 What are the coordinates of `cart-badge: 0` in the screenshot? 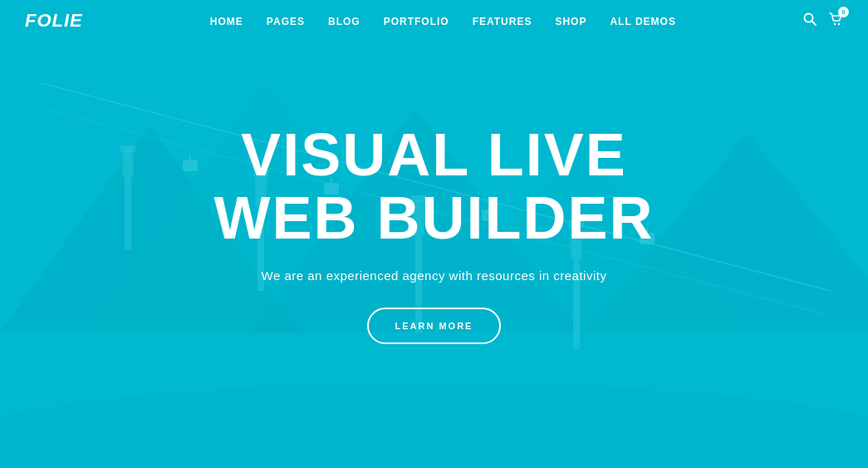 It's located at (844, 12).